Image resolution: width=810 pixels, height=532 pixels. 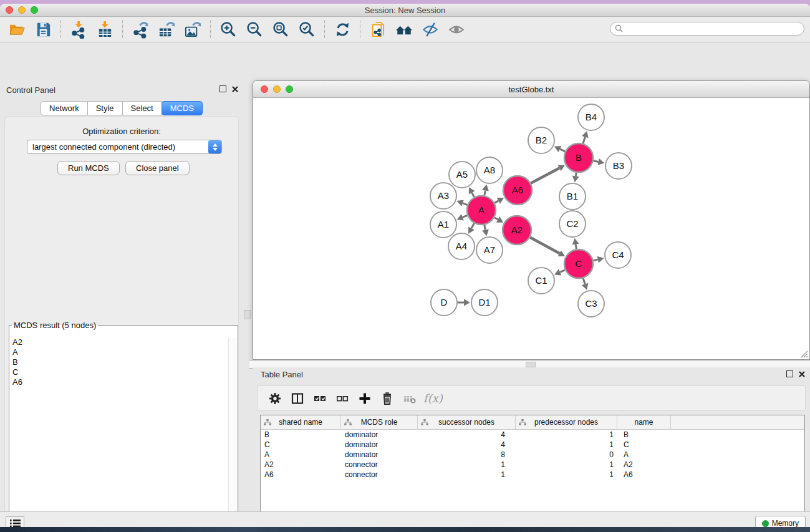 What do you see at coordinates (404, 29) in the screenshot?
I see `home-icon` at bounding box center [404, 29].